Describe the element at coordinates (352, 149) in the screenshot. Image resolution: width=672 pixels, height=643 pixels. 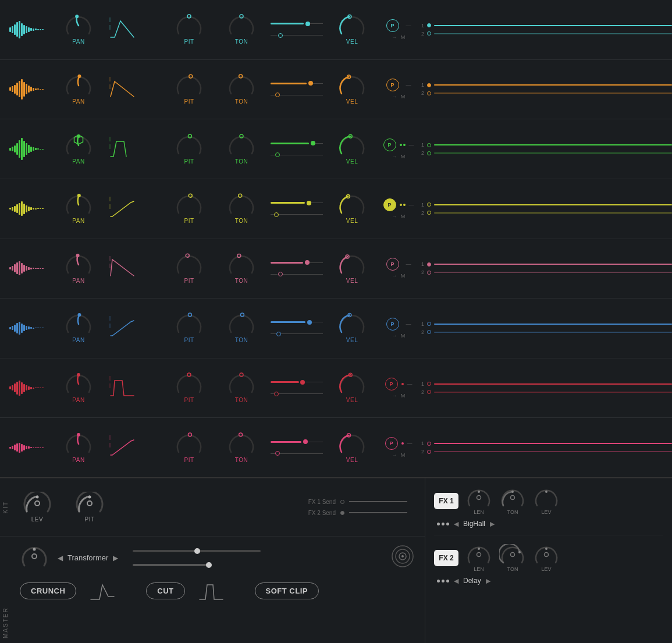
I see `vel-knob-2: VEL` at that location.